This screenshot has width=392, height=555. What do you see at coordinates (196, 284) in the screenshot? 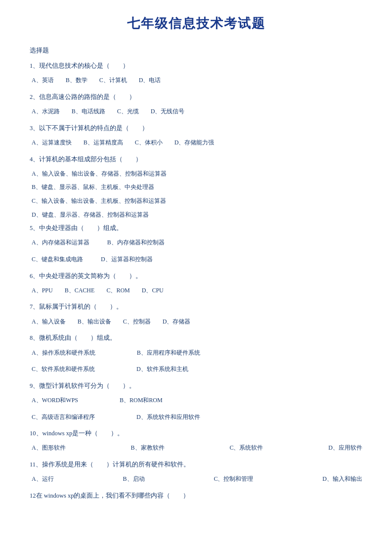
I see `question-6: 6、中央处理器的英文简称为（ ）。A、PPUB、CACHEC、ROMD、CPU` at bounding box center [196, 284].